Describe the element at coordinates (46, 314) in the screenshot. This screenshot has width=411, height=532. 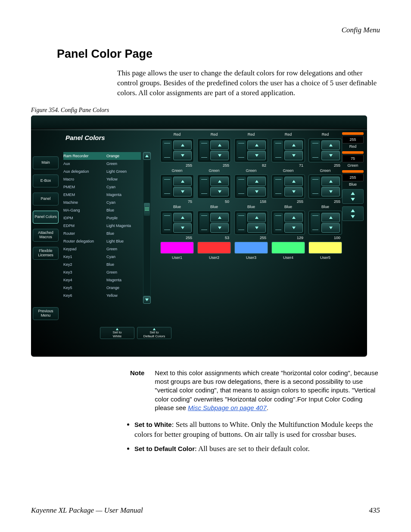
I see `previous-menu-tab: Previous Menu` at that location.